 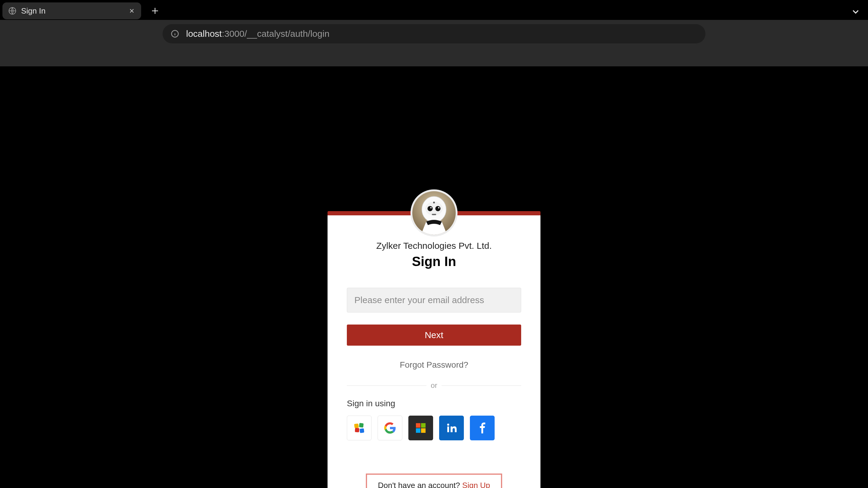 What do you see at coordinates (483, 428) in the screenshot?
I see `social-facebook-button` at bounding box center [483, 428].